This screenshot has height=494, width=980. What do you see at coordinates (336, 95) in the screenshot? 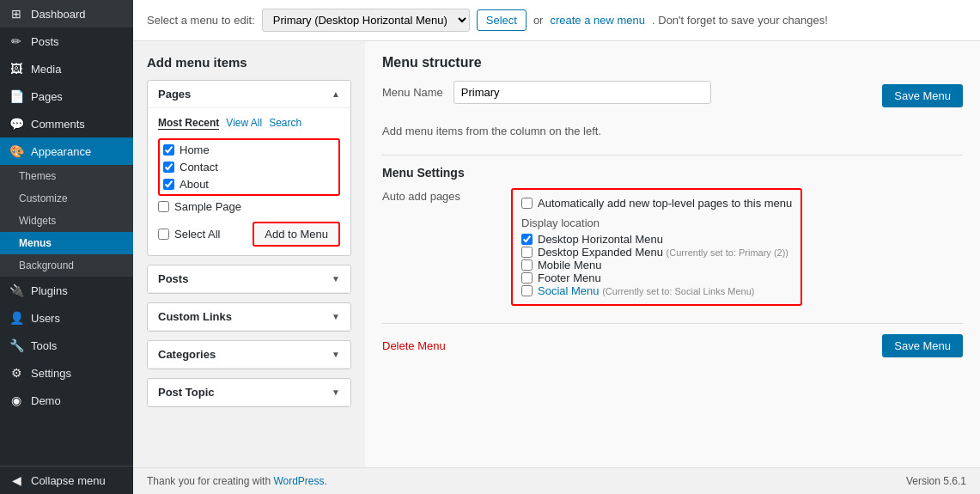
I see `pages-arrow-icon: ▲` at bounding box center [336, 95].